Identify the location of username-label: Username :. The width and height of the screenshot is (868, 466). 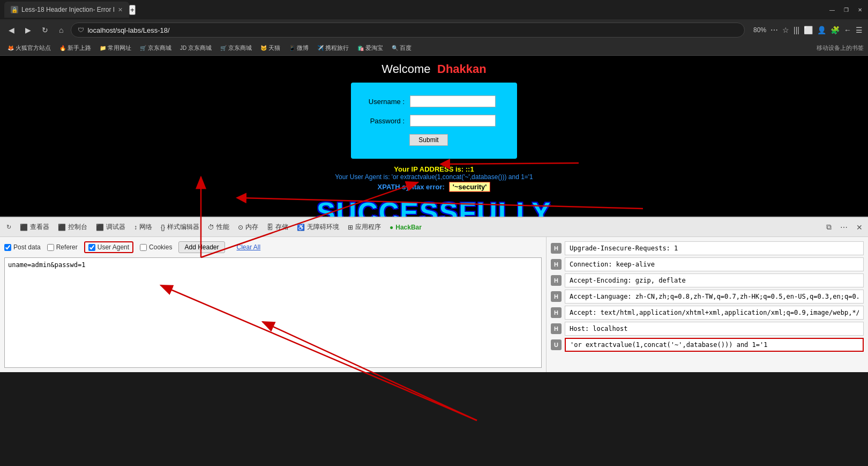
(383, 102).